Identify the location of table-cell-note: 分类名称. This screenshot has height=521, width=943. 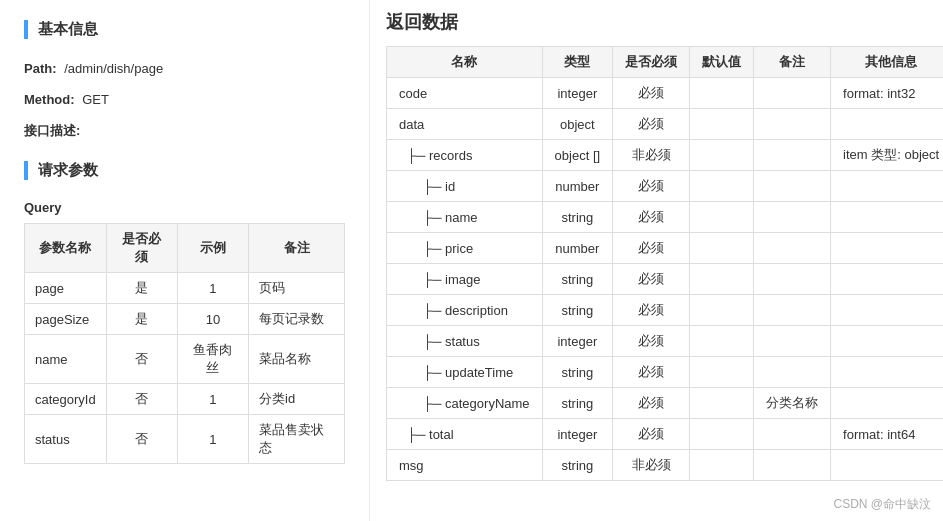
(792, 404).